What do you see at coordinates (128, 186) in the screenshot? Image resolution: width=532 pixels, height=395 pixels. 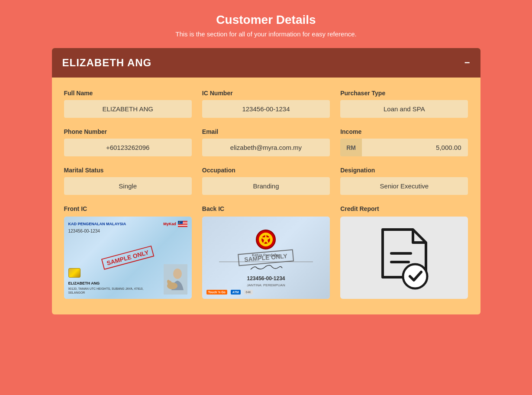 I see `marital-status-value: Single` at bounding box center [128, 186].